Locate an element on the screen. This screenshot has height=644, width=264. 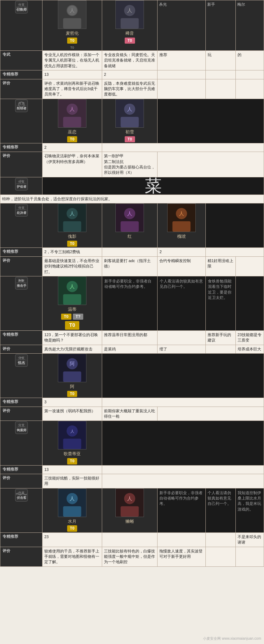
executor-zpjx-row: 专精推荐 2，不专三别精2费钱 2 is located at coordinates (132, 252).